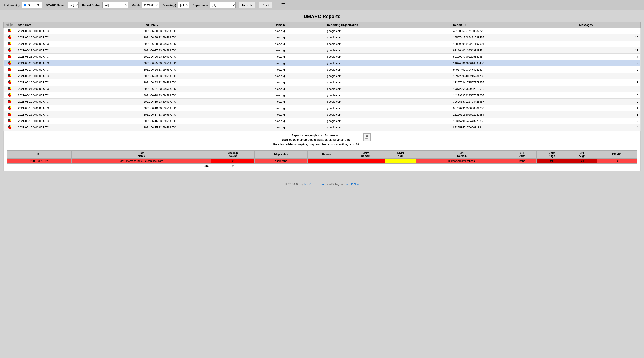 The height and width of the screenshot is (358, 644). What do you see at coordinates (78, 63) in the screenshot?
I see `cell-start: 2021-06-25 0:00:00 UTC` at bounding box center [78, 63].